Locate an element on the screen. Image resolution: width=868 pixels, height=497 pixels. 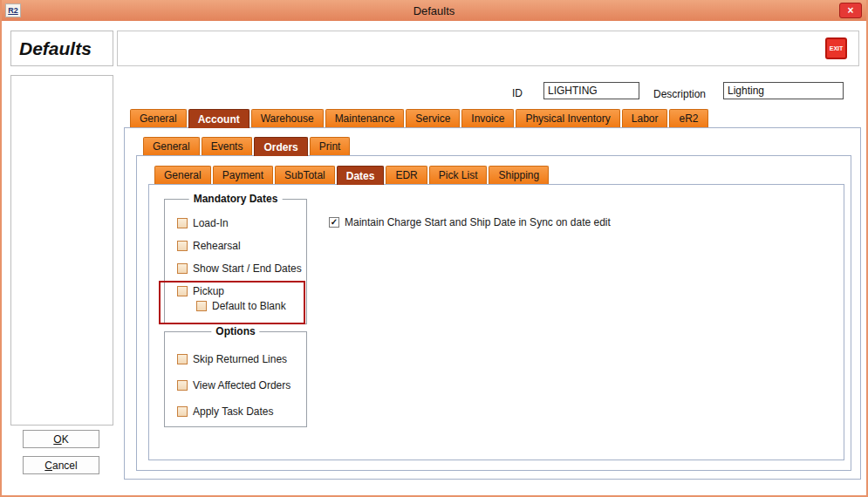
left-list-panel is located at coordinates (62, 250).